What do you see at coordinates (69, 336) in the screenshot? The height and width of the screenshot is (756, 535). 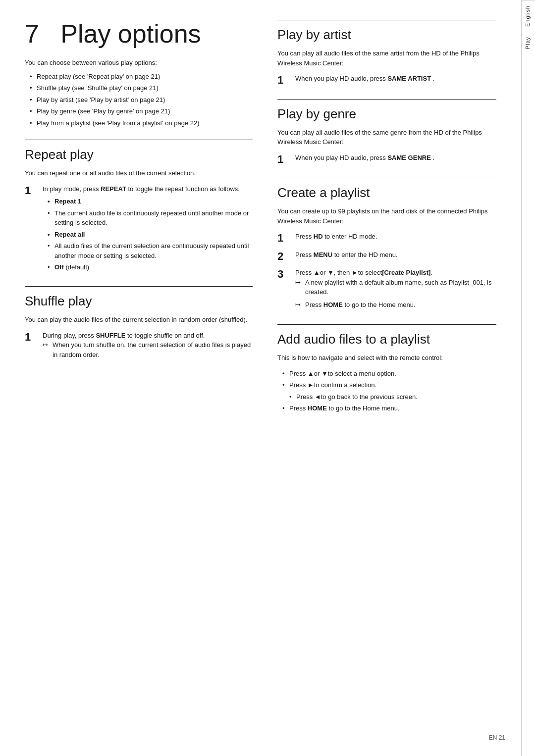 I see `step-text-prefix: During play, press` at bounding box center [69, 336].